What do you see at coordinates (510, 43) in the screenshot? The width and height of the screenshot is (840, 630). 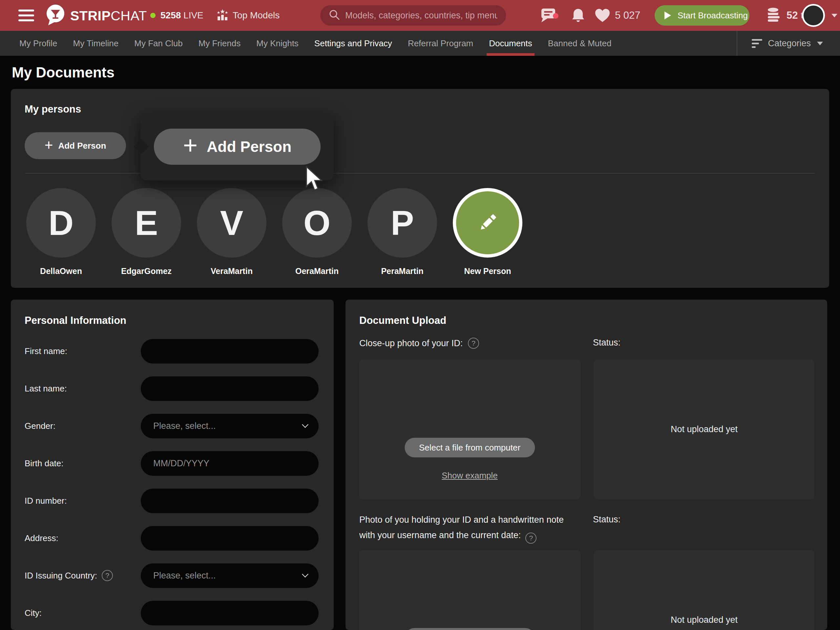 I see `tab-documents: Documents` at bounding box center [510, 43].